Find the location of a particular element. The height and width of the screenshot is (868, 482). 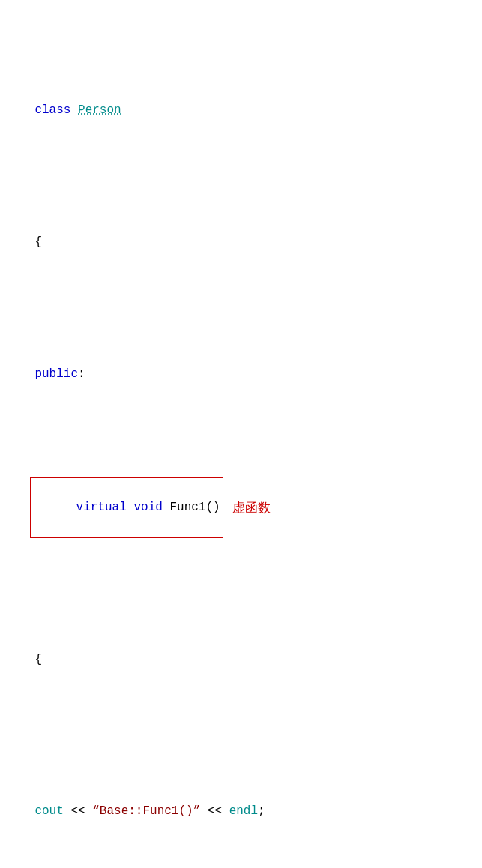

line-cout-func1: cout << “Base::Func1()” << endl; is located at coordinates (241, 802).